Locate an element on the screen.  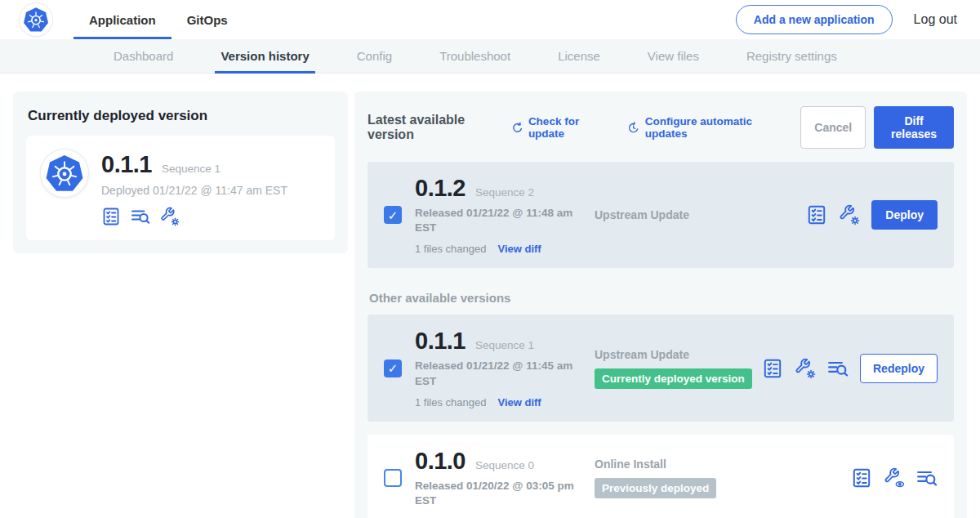
released-timestamp: Released 01/21/22 @ 11:48 am EST is located at coordinates (495, 221).